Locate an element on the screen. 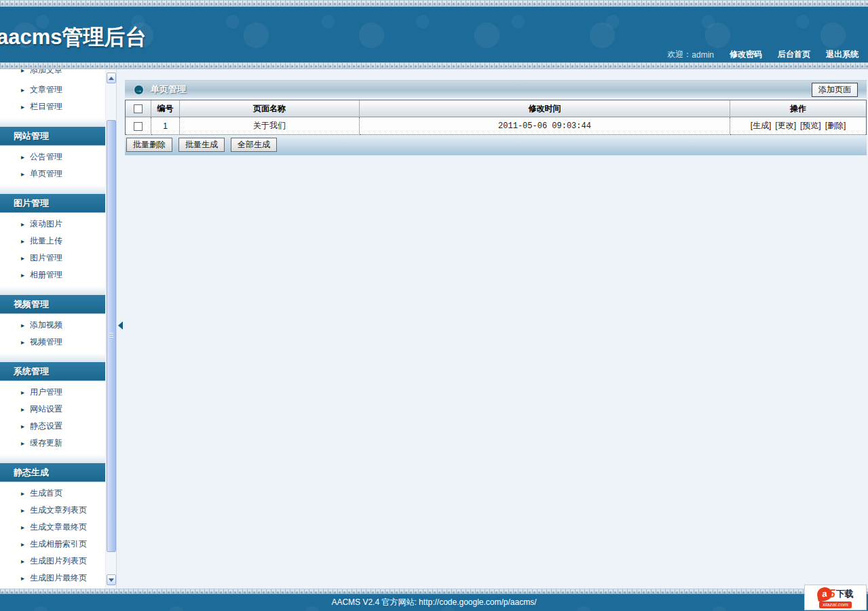  sidebar-item: ▸ 公告管理 is located at coordinates (53, 157).